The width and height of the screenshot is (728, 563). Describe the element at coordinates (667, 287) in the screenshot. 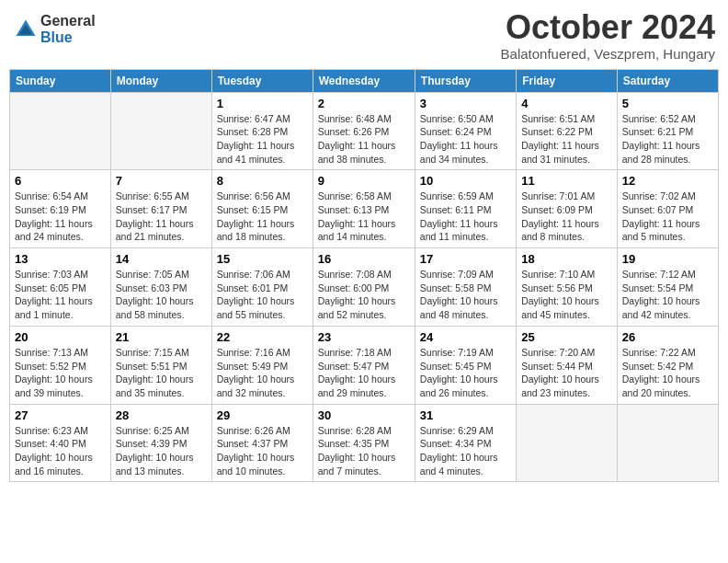

I see `day-cell: 19Sunrise: 7:12 AM Sunset: 5:54 PM Dayli…` at that location.